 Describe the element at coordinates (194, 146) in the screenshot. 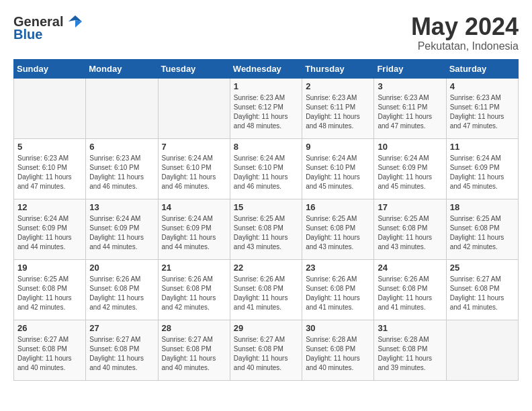

I see `day-number: 7` at that location.